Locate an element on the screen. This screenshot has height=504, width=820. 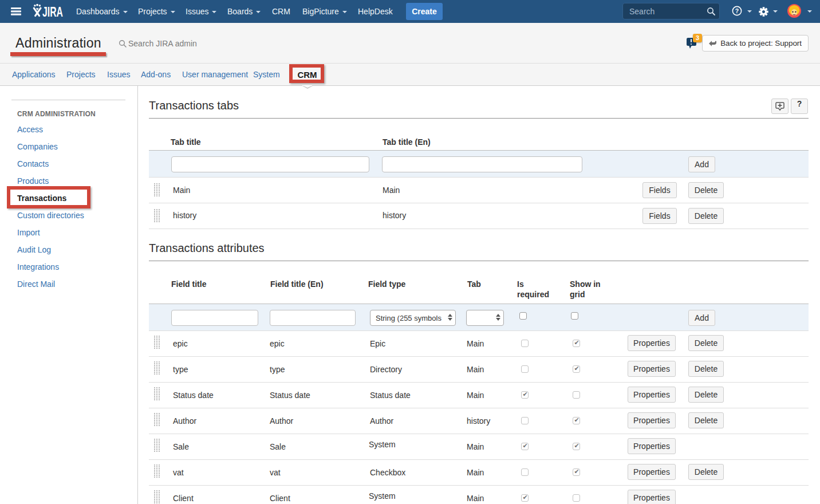
svg-text: JIRA is located at coordinates (53, 12).